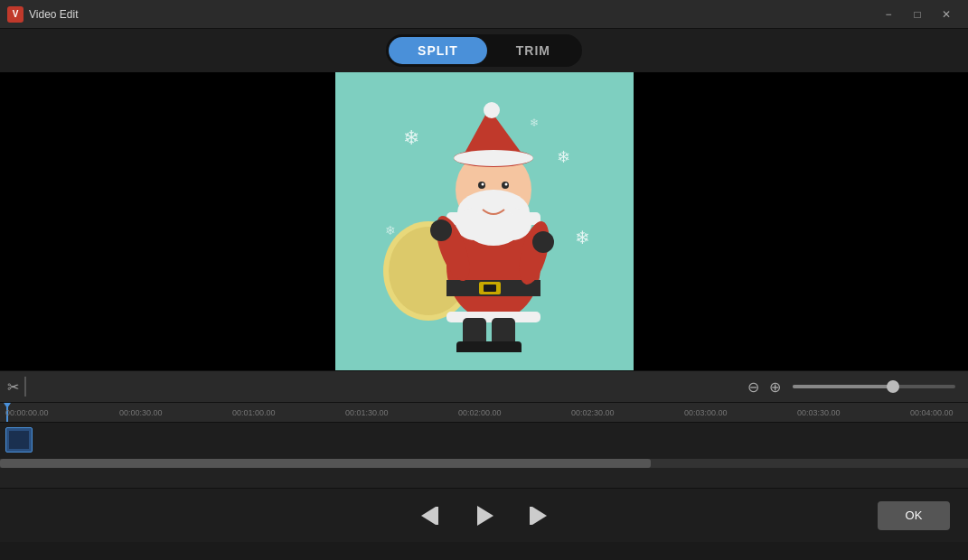  Describe the element at coordinates (43, 14) in the screenshot. I see `title-left: V Video Edit` at that location.